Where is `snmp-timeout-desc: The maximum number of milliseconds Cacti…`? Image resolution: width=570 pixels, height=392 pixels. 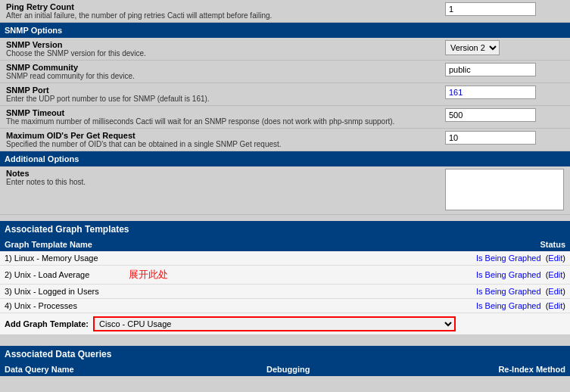
snmp-timeout-desc: The maximum number of milliseconds Cacti… is located at coordinates (220, 121).